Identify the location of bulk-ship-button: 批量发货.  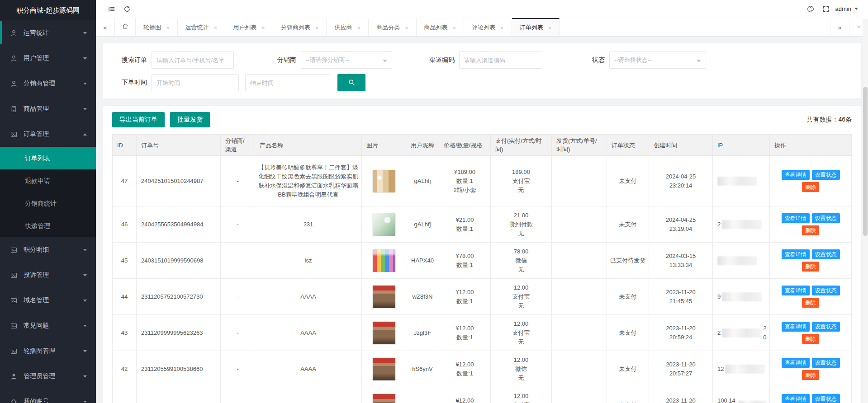
(190, 120).